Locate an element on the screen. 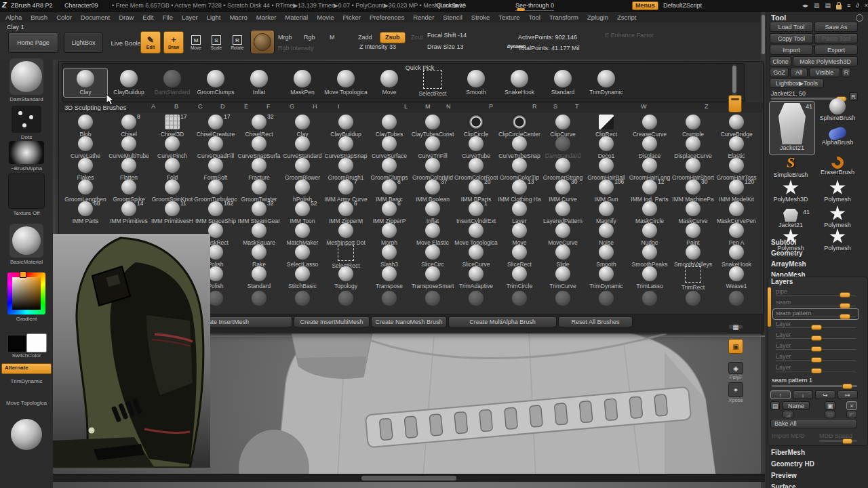  list-icon-button: ▤ is located at coordinates (775, 405).